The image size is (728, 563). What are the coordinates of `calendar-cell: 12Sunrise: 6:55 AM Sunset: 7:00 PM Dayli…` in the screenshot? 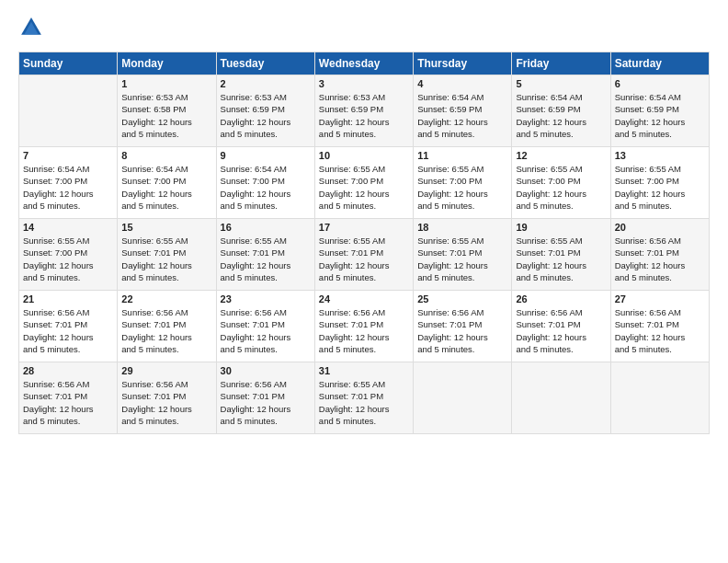 It's located at (561, 183).